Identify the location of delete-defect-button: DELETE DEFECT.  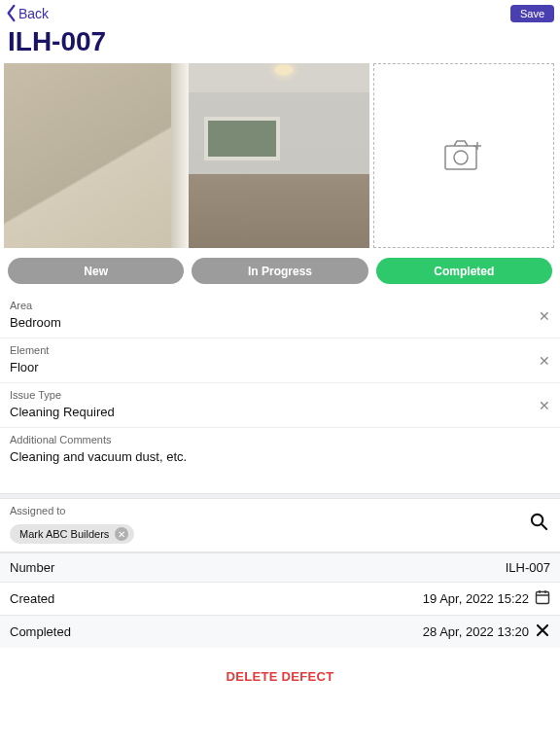
(280, 677).